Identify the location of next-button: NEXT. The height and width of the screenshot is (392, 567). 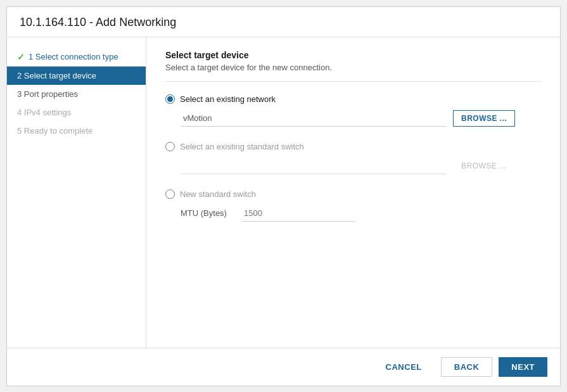
(523, 367).